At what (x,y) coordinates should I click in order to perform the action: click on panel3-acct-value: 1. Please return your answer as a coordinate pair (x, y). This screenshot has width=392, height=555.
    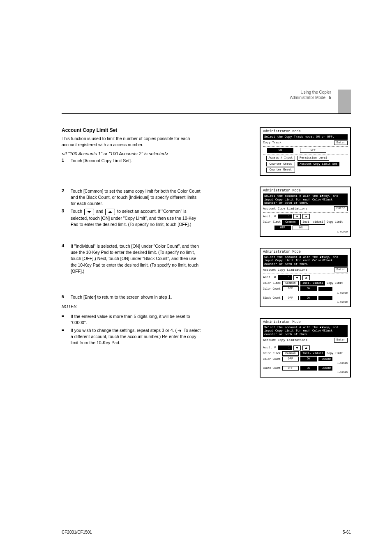
    Looking at the image, I should click on (285, 277).